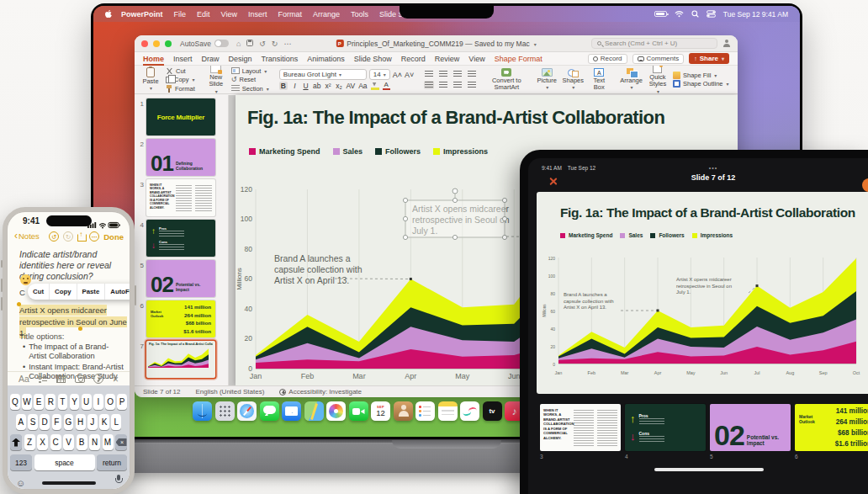  I want to click on dock-fitness-icon, so click(469, 411).